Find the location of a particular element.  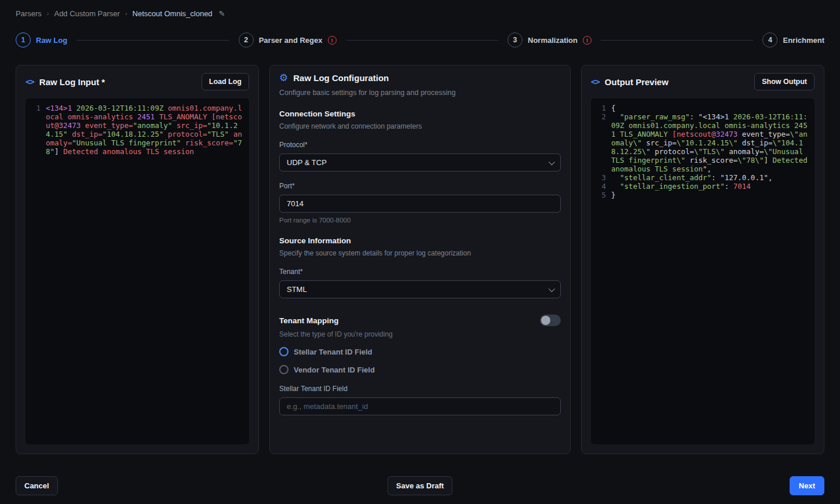

stellar-tenant-id-radio: Stellar Tenant ID Field is located at coordinates (420, 352).